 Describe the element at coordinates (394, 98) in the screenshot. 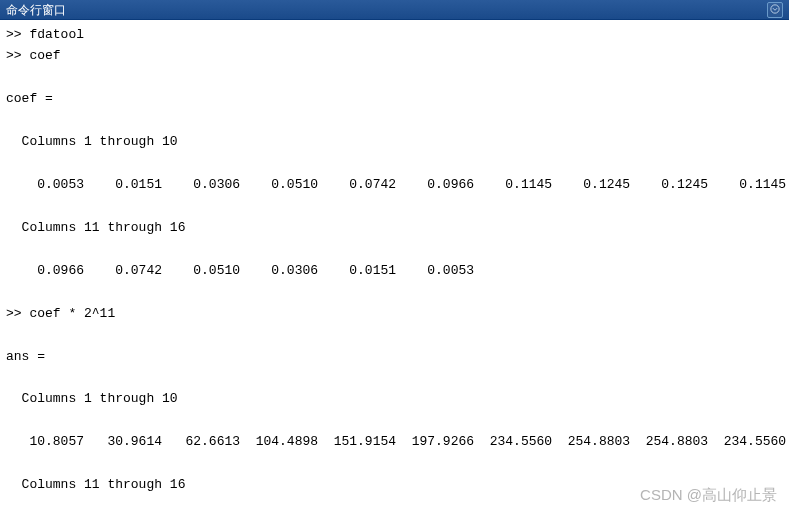

I see `output-line: coef =` at that location.